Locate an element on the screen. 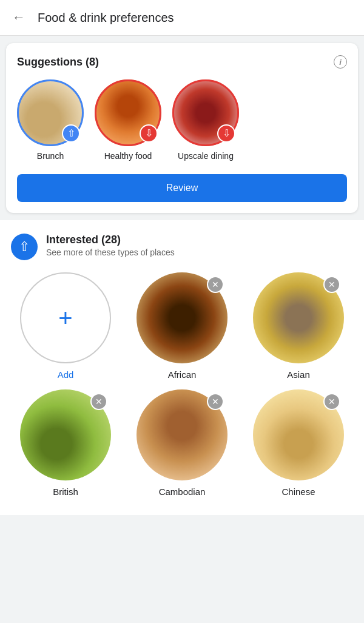 This screenshot has width=364, height=623. badge-down-upscale: ⇩ is located at coordinates (226, 133).